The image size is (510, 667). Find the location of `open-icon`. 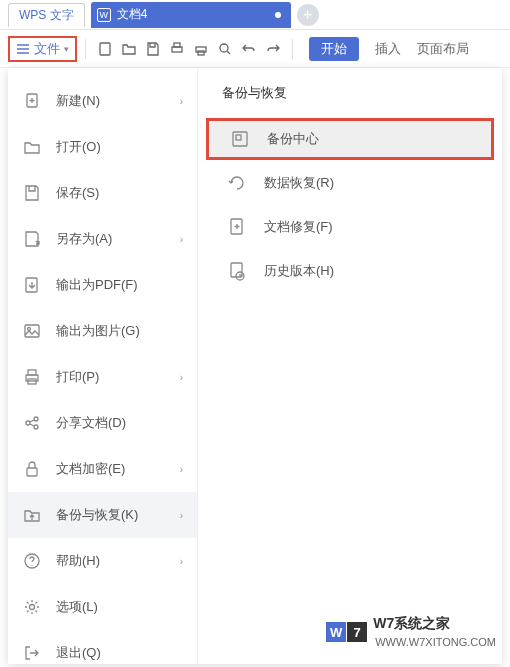

open-icon is located at coordinates (129, 49).